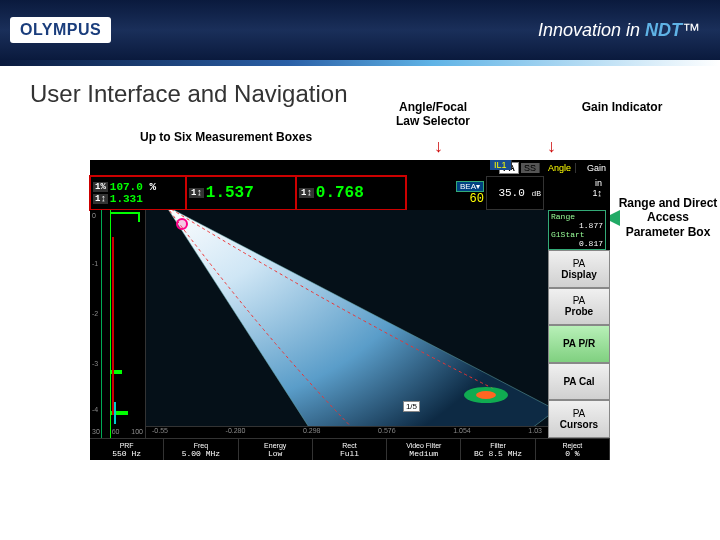  Describe the element at coordinates (387, 432) in the screenshot. I see `tick-label: 0.576` at that location.